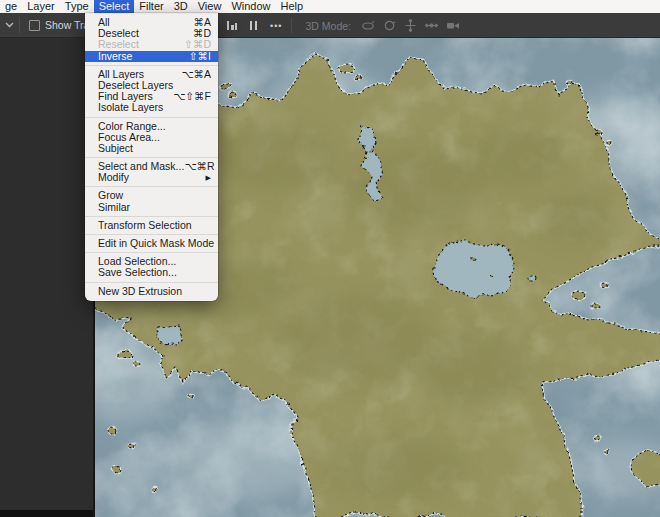 This screenshot has height=517, width=660. What do you see at coordinates (11, 6) in the screenshot?
I see `menu-bar-item: ge` at bounding box center [11, 6].